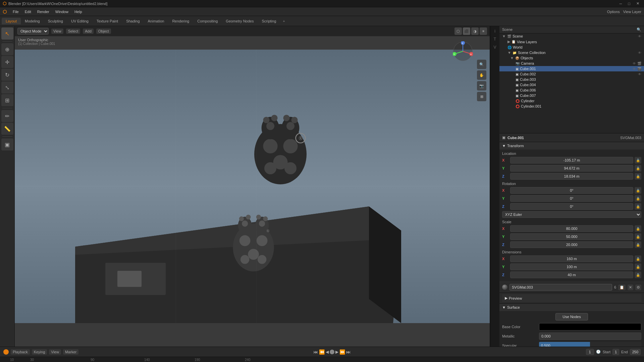 Image resolution: width=644 pixels, height=362 pixels. What do you see at coordinates (104, 31) in the screenshot?
I see `object-btn: Object` at bounding box center [104, 31].